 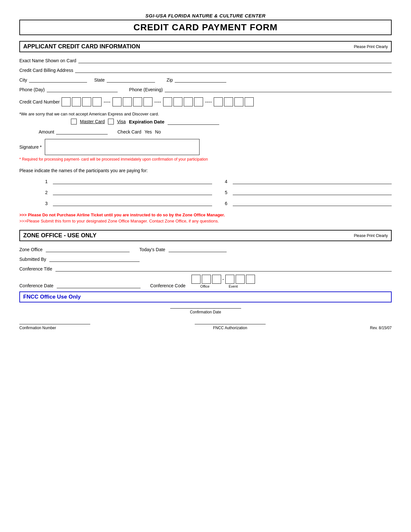 I want to click on section2-print-clearly: Please Print Clearly, so click(x=371, y=236).